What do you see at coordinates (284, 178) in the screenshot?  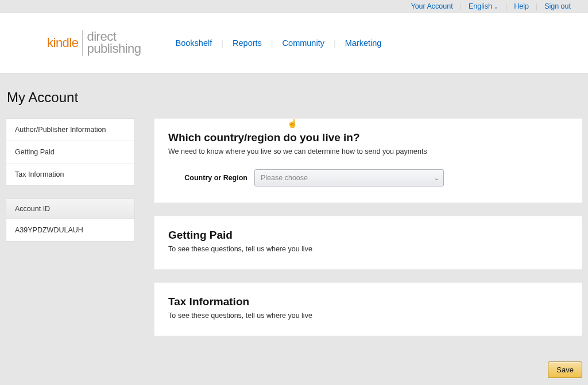 I see `country-select-placeholder: Please choose` at bounding box center [284, 178].